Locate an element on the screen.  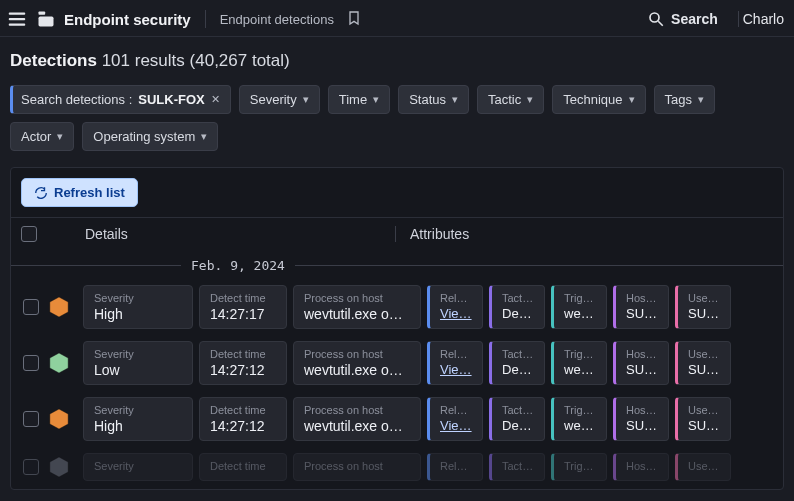
attr-cell: Hostn… is located at coordinates (641, 467).